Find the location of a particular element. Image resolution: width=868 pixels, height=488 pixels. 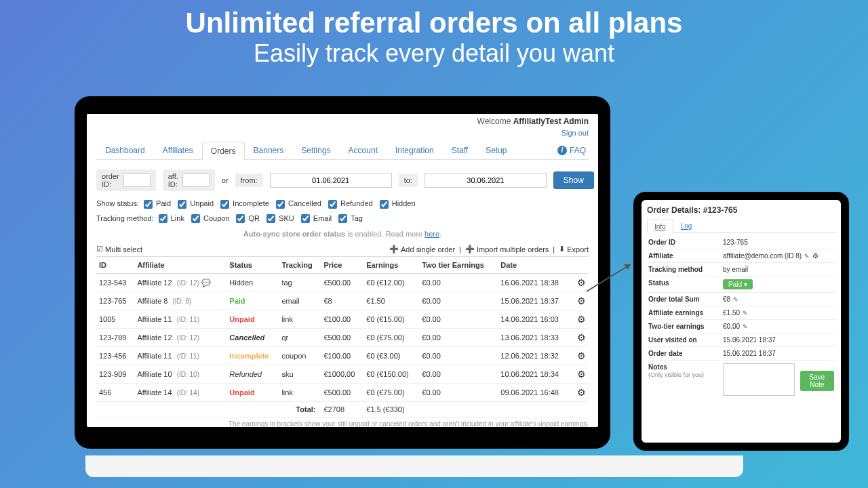

to-filter: to: is located at coordinates (408, 180).